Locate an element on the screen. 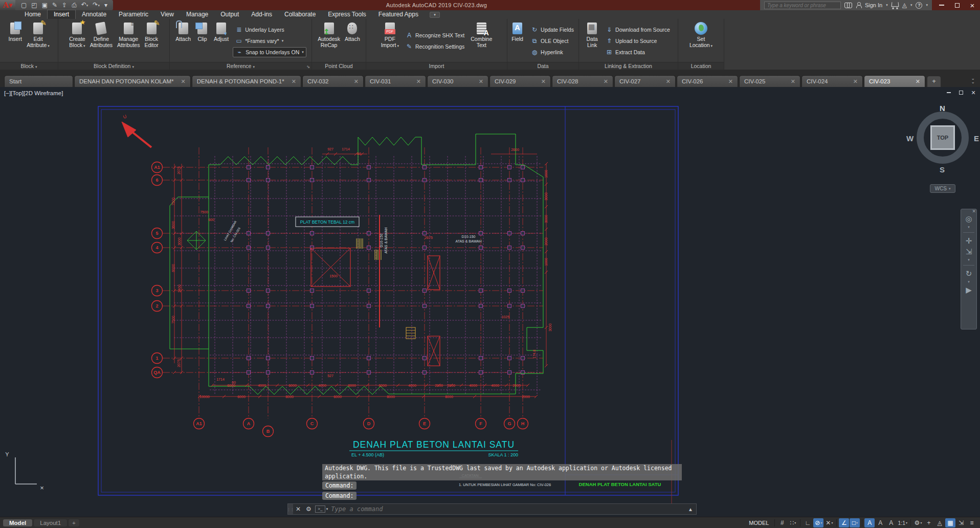 The width and height of the screenshot is (980, 528). tab-overflow-menu-icon: ⌄⌄ is located at coordinates (973, 80).